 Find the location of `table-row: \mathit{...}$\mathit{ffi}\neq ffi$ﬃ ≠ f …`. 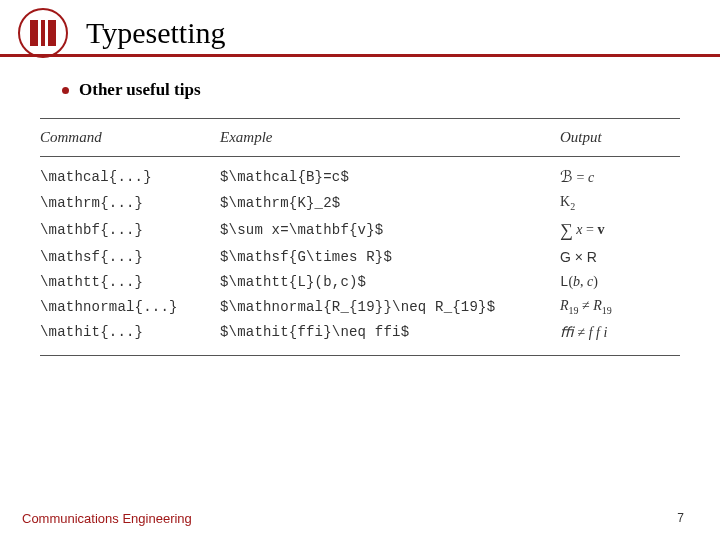

table-row: \mathit{...}$\mathit{ffi}\neq ffi$ﬃ ≠ f … is located at coordinates (360, 332).